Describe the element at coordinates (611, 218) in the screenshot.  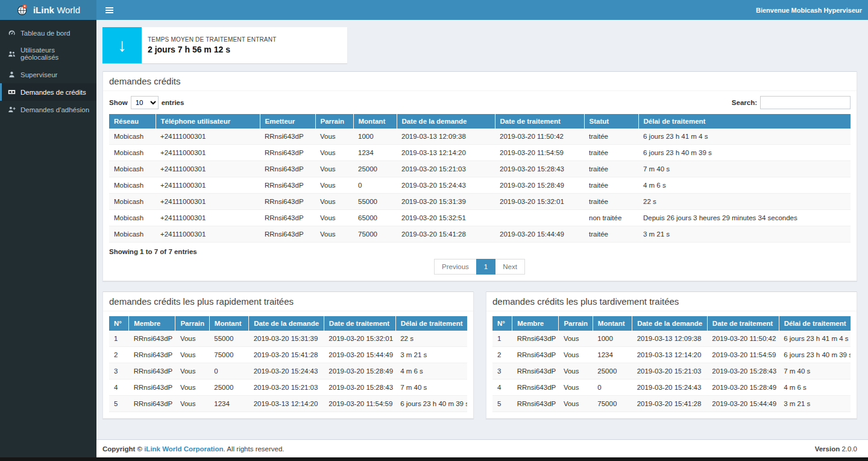
I see `table-cell: non traitée` at that location.